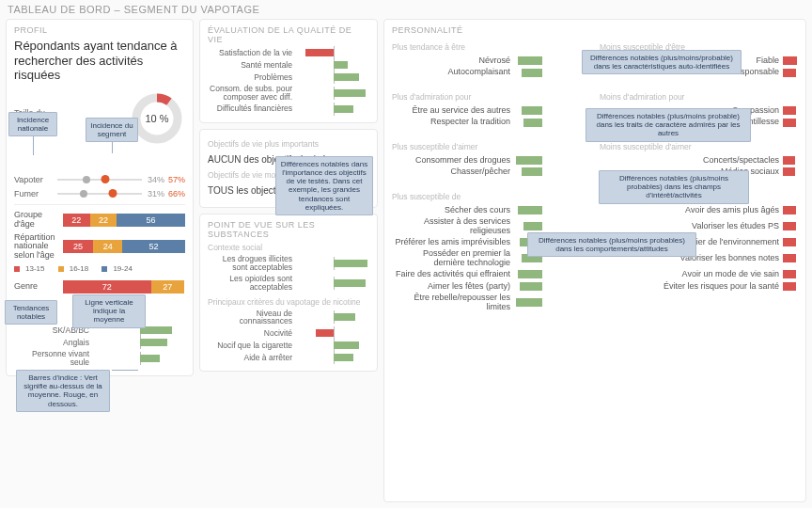 This screenshot has height=508, width=812. What do you see at coordinates (699, 97) in the screenshot?
I see `pers-less-h: Moins d'admiration pour` at bounding box center [699, 97].